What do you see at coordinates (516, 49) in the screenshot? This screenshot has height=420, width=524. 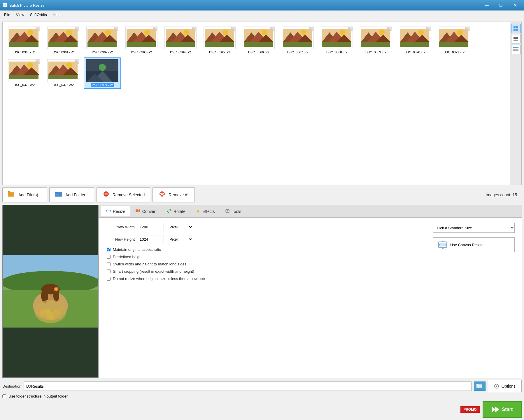 I see `view-details-button` at bounding box center [516, 49].